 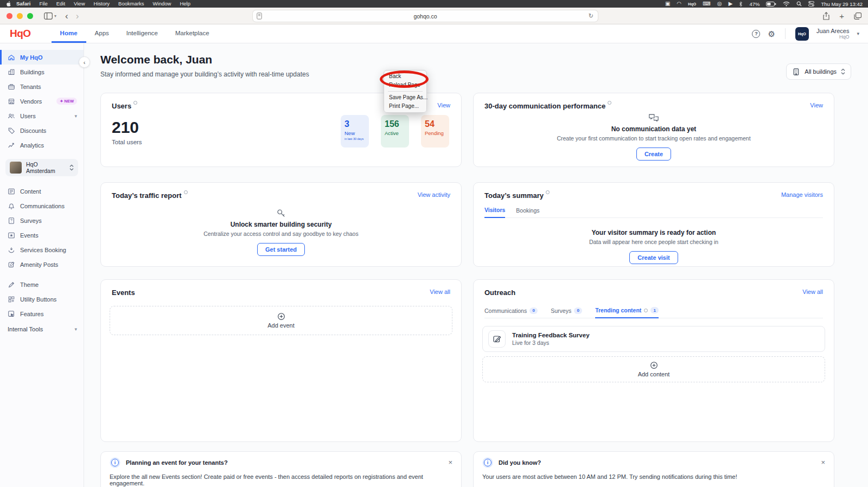 What do you see at coordinates (756, 34) in the screenshot?
I see `help-icon: ?` at bounding box center [756, 34].